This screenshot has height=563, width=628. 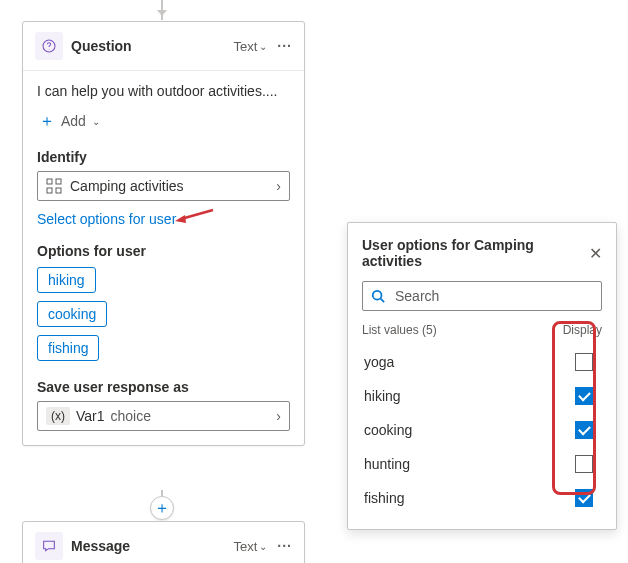 What do you see at coordinates (482, 430) in the screenshot?
I see `options-list: yoga hiking cooking hunting fishing` at bounding box center [482, 430].